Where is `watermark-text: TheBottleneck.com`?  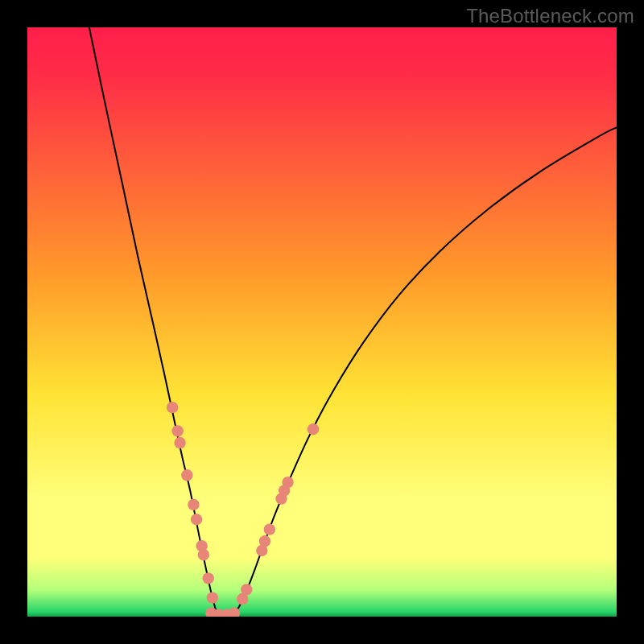
watermark-text: TheBottleneck.com is located at coordinates (551, 16).